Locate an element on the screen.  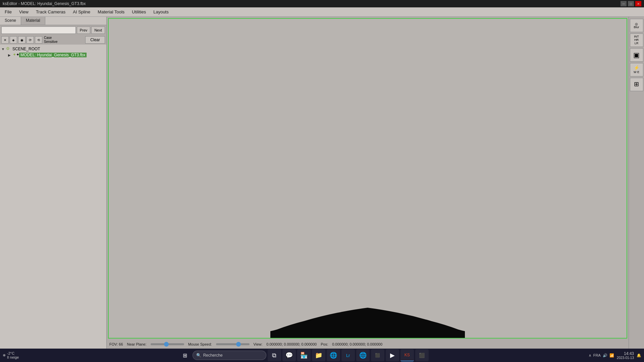
blur-icon-btn: ◎ Blur is located at coordinates (637, 25).